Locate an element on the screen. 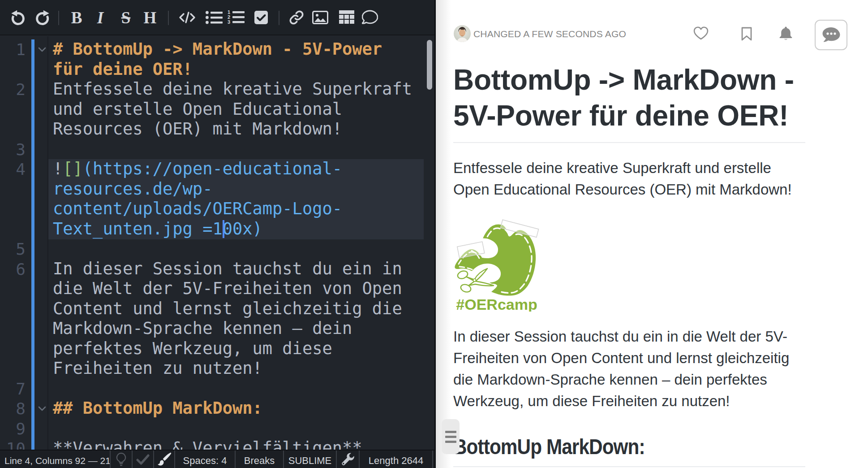  comment-button is located at coordinates (831, 35).